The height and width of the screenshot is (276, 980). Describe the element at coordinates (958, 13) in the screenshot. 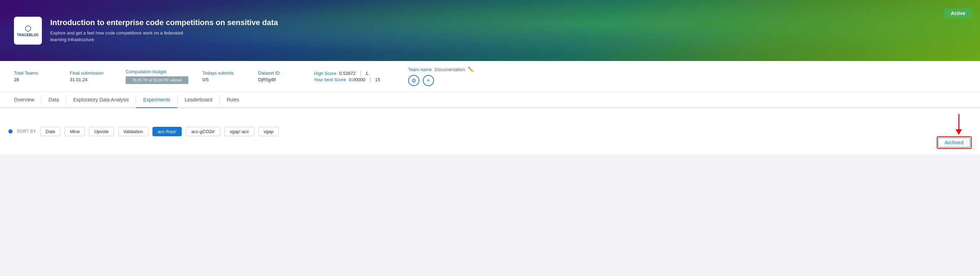

I see `active-badge: Active` at that location.